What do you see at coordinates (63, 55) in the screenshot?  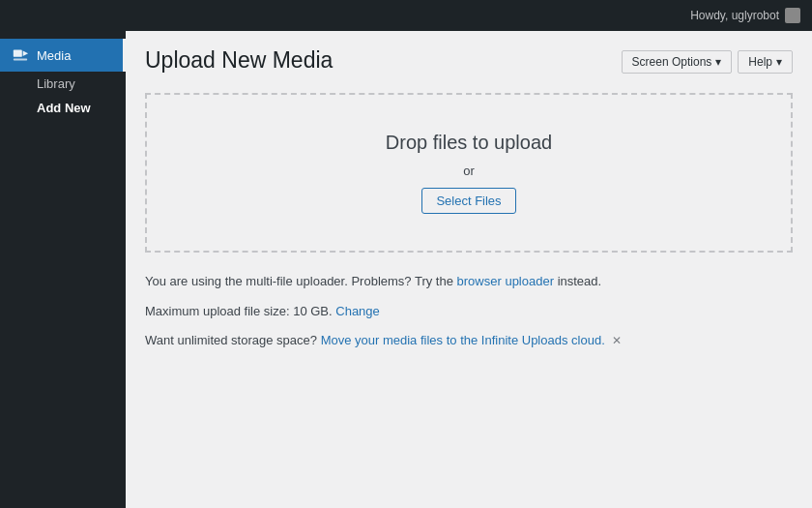 I see `sidebar-item-media: Media` at bounding box center [63, 55].